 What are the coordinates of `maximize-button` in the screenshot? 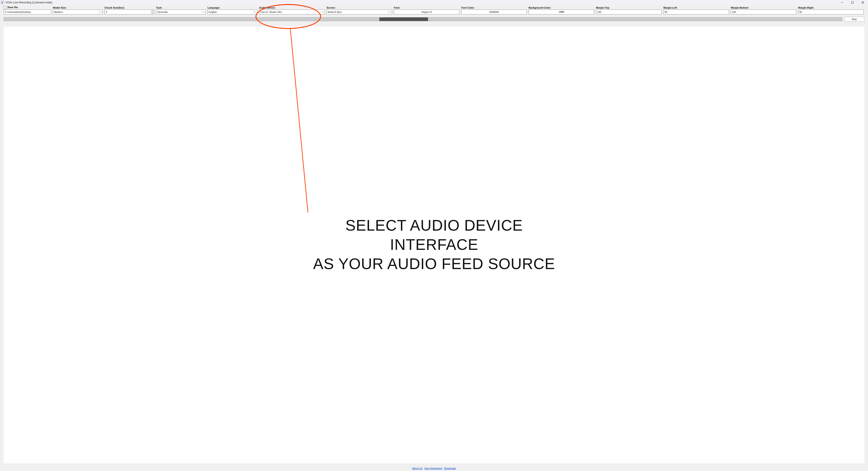 It's located at (852, 3).